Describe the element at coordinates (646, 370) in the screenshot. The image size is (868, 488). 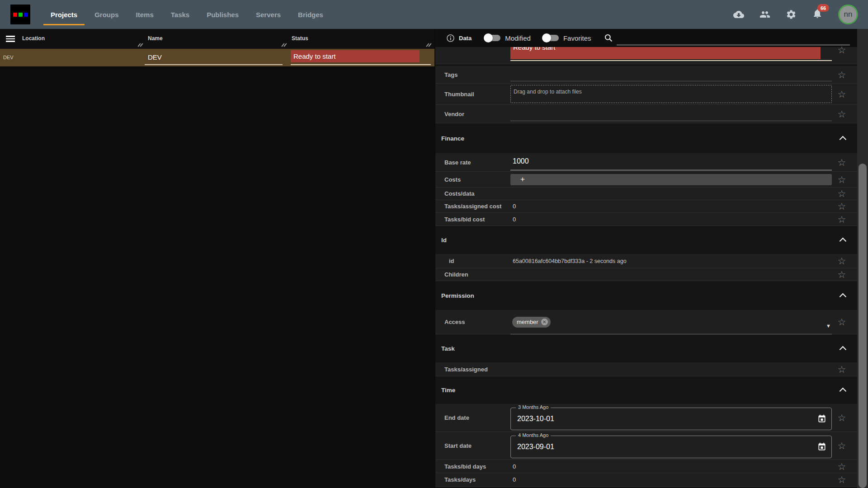
I see `field-row-tasks-assigned: Tasks/assigned ☆` at that location.